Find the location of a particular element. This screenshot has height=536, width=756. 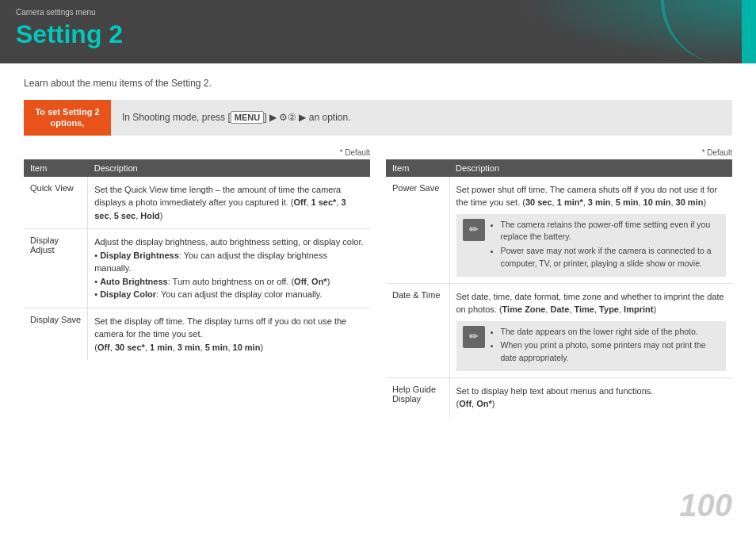

note-box-icon: ✏ The camera retains the power-off time … is located at coordinates (591, 246).